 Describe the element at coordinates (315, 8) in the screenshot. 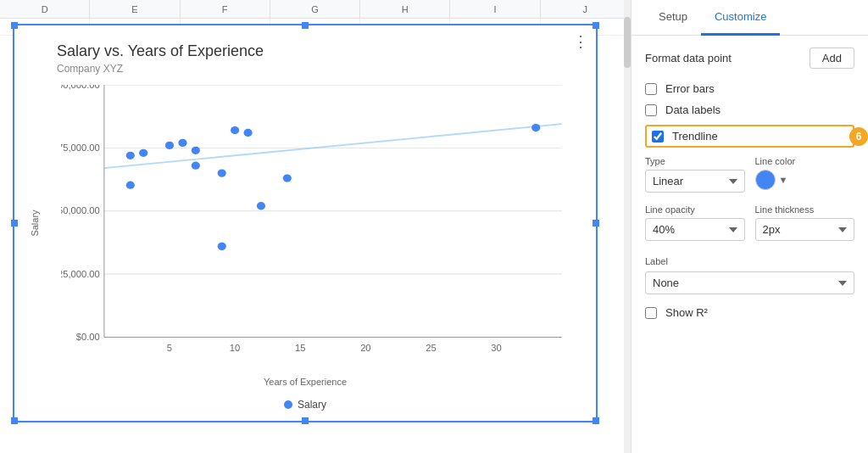

I see `col-g: G` at that location.